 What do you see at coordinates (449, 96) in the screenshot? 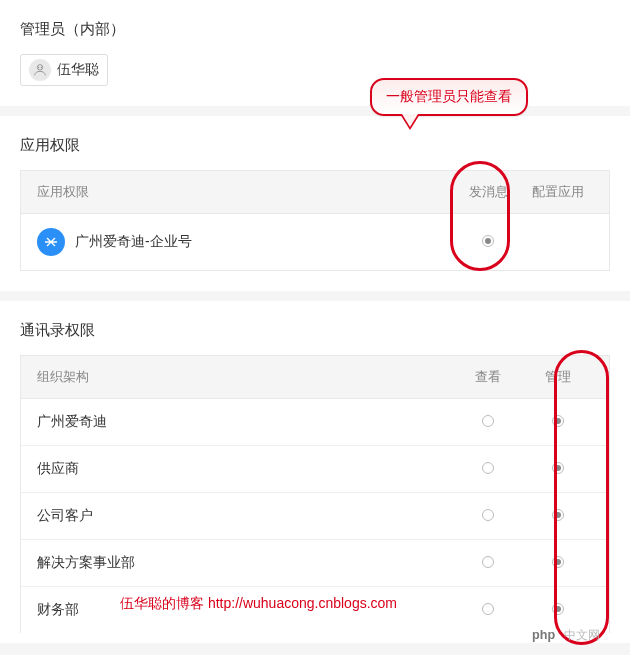
I see `callout-text: 一般管理员只能查看` at bounding box center [449, 96].